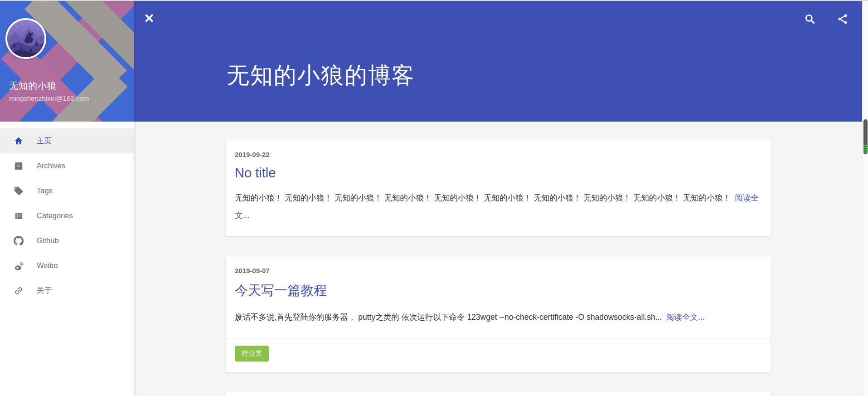 Image resolution: width=868 pixels, height=396 pixels. I want to click on avatar, so click(26, 39).